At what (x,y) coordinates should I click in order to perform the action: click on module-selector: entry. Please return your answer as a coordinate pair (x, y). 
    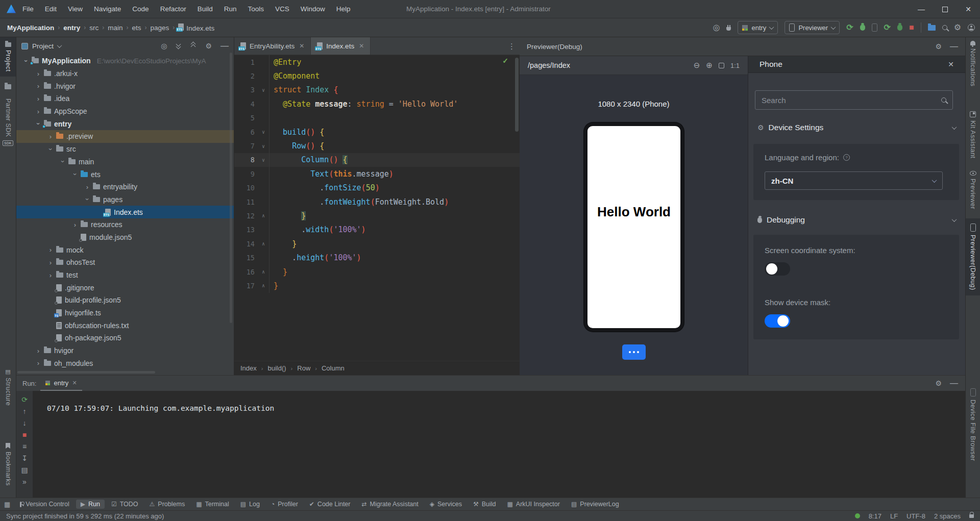
    Looking at the image, I should click on (757, 28).